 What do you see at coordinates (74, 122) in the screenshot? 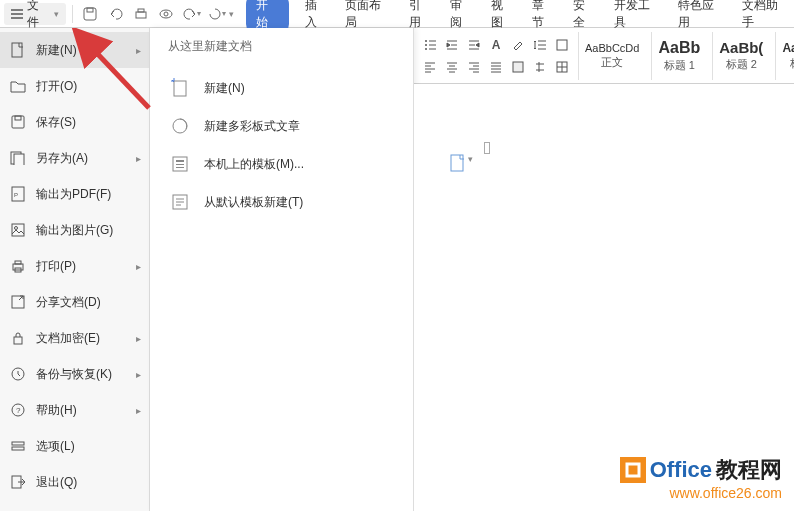
I see `menu-save: 保存(S)` at bounding box center [74, 122].